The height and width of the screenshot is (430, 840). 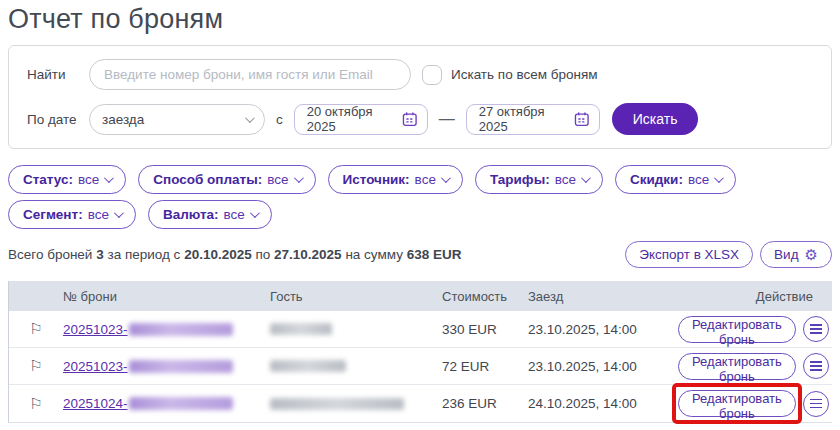 What do you see at coordinates (485, 366) in the screenshot?
I see `booking-cost: 72 EUR` at bounding box center [485, 366].